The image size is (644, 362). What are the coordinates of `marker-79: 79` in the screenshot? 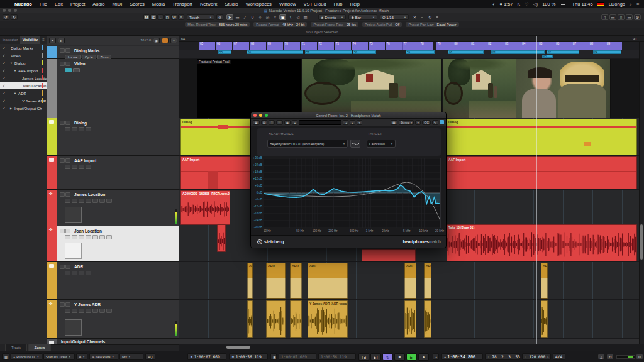 It's located at (444, 46).